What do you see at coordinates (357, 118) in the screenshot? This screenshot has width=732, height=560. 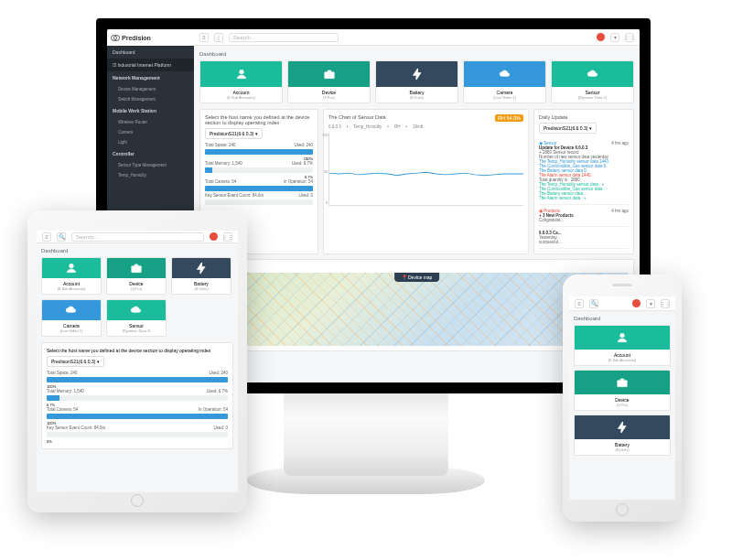 I see `chart-title: The Chart of Sensor Data` at bounding box center [357, 118].